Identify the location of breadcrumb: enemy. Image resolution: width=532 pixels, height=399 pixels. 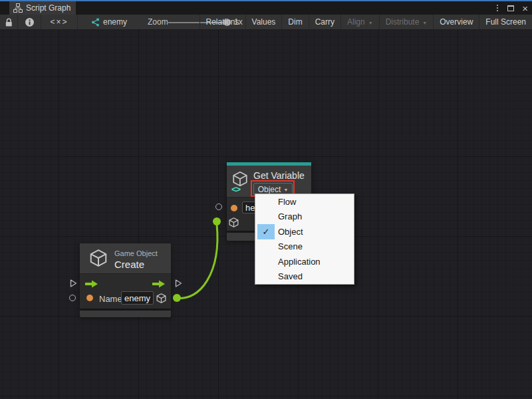
(109, 22).